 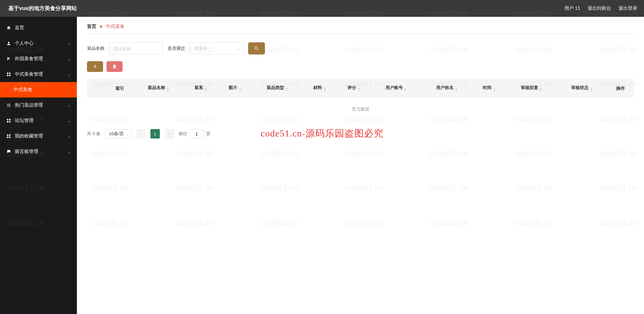 I want to click on header-actions: 用户 11 退出到前台 退出登录, so click(x=601, y=8).